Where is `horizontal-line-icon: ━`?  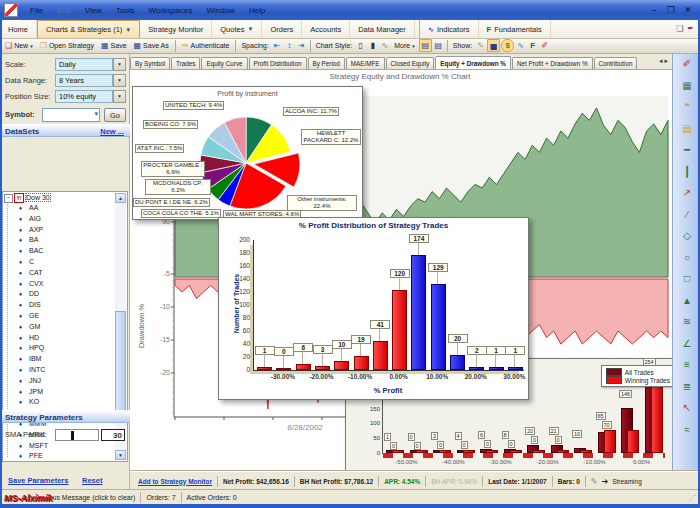 horizontal-line-icon: ━ is located at coordinates (686, 150).